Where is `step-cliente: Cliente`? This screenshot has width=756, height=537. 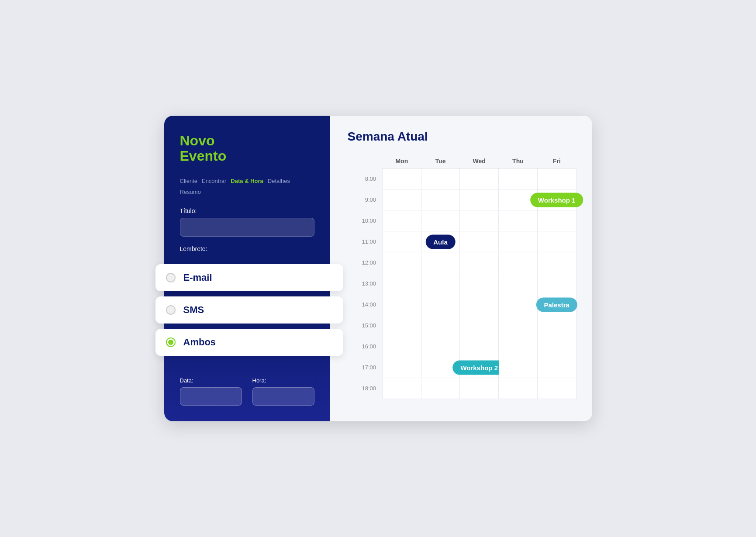
step-cliente: Cliente is located at coordinates (189, 181).